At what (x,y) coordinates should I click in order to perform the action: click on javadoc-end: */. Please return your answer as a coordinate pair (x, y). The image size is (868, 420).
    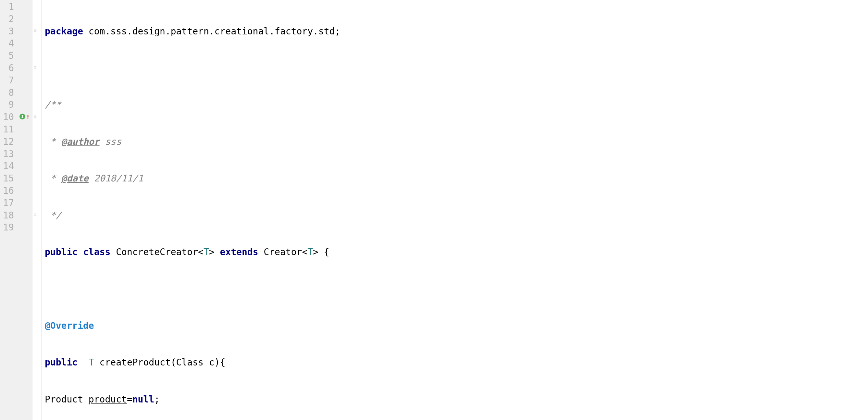
    Looking at the image, I should click on (53, 216).